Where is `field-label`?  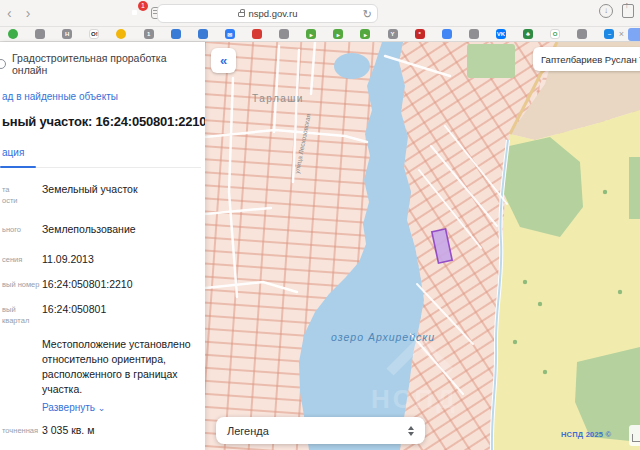 field-label is located at coordinates (22, 338).